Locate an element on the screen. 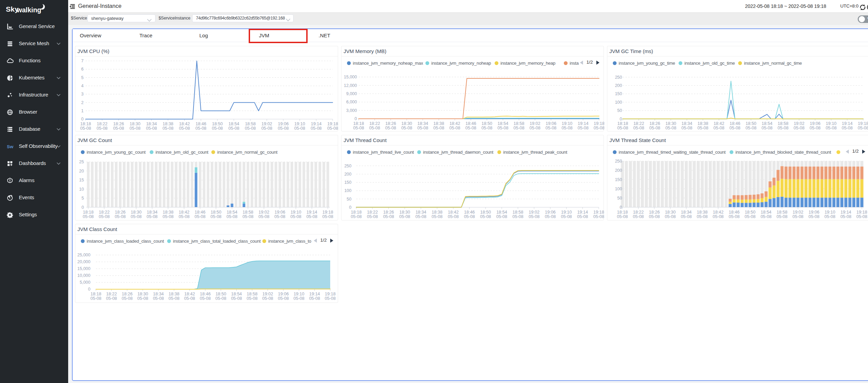 This screenshot has height=383, width=868. svg-text: walking is located at coordinates (29, 10).